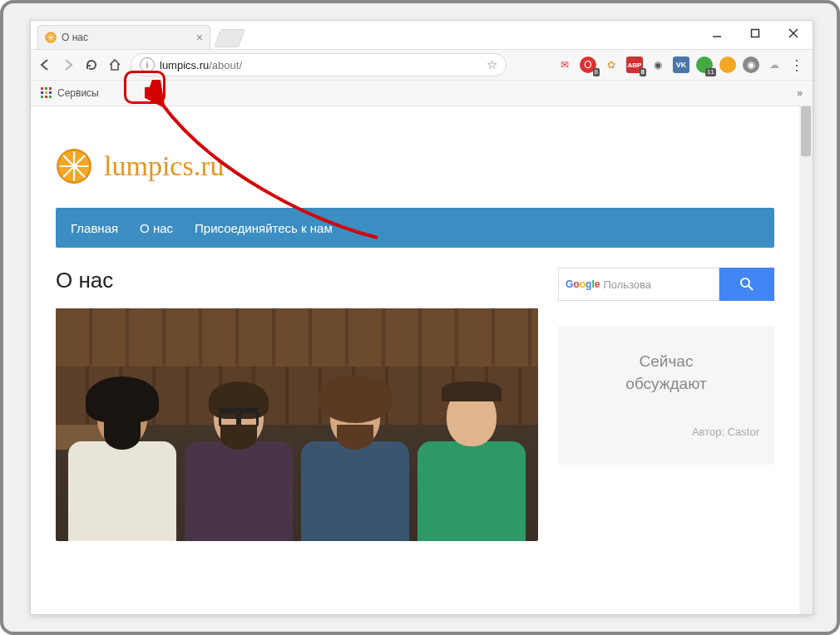  Describe the element at coordinates (755, 33) in the screenshot. I see `window-maximize-button` at that location.